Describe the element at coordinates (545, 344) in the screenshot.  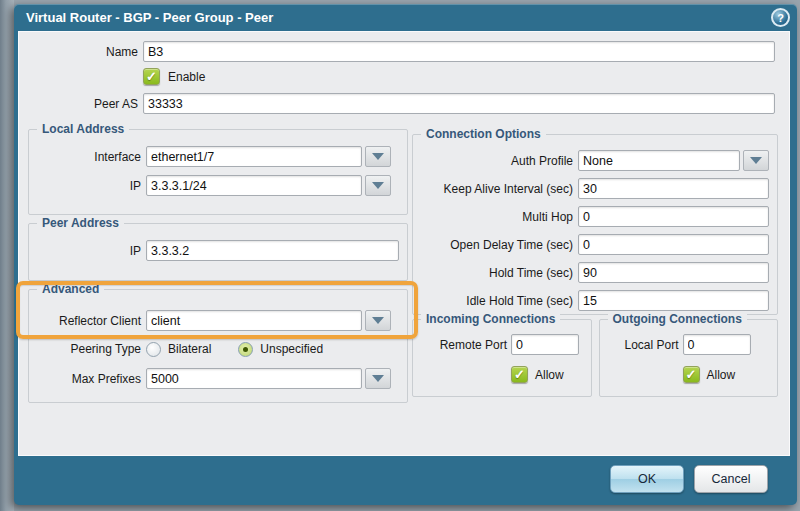
I see `remote-port-input` at that location.